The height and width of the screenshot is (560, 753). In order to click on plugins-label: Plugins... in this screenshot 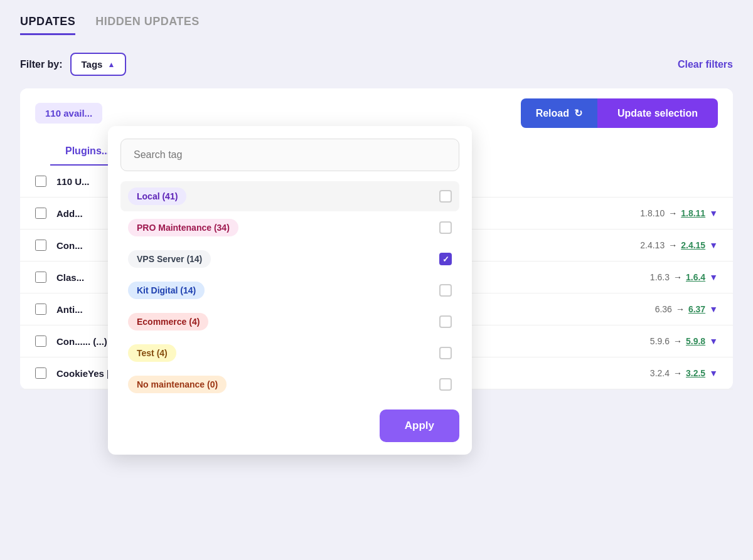, I will do `click(88, 151)`.